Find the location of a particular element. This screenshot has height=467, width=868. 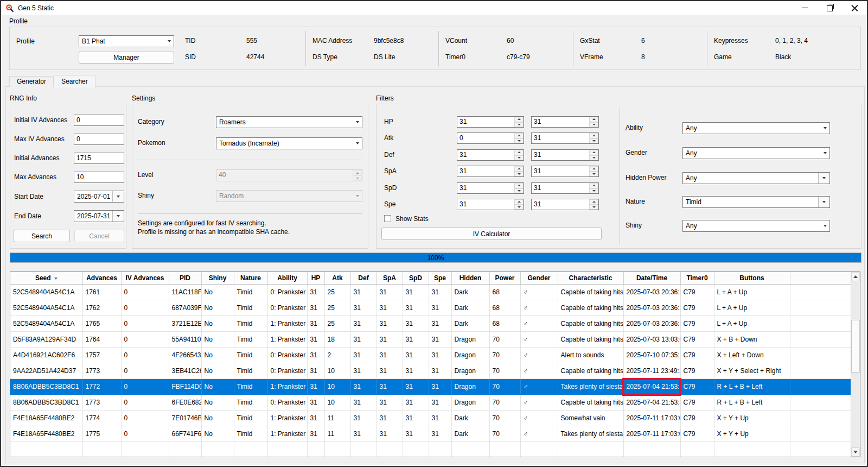

column-header-hp: HP is located at coordinates (316, 278).